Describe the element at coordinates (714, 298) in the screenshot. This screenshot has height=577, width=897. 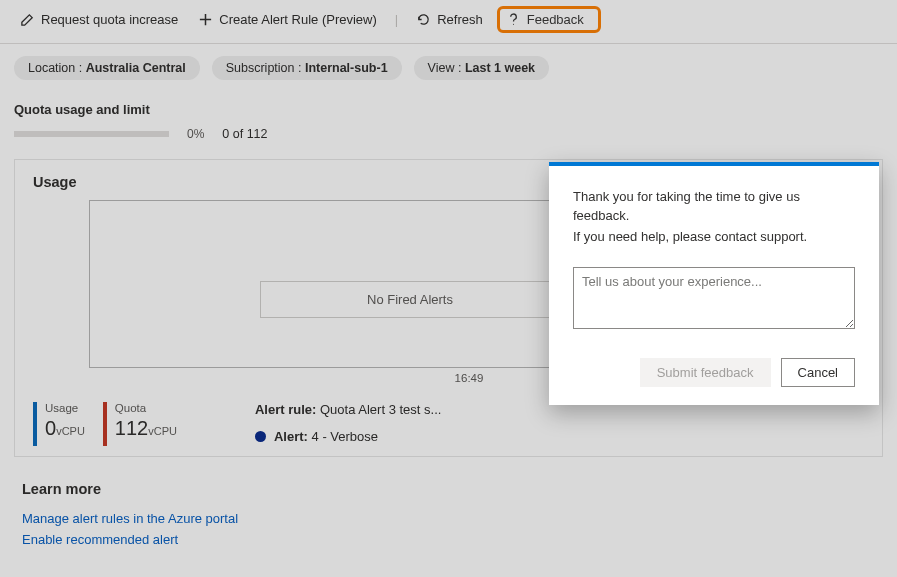
I see `feedback-textarea` at that location.